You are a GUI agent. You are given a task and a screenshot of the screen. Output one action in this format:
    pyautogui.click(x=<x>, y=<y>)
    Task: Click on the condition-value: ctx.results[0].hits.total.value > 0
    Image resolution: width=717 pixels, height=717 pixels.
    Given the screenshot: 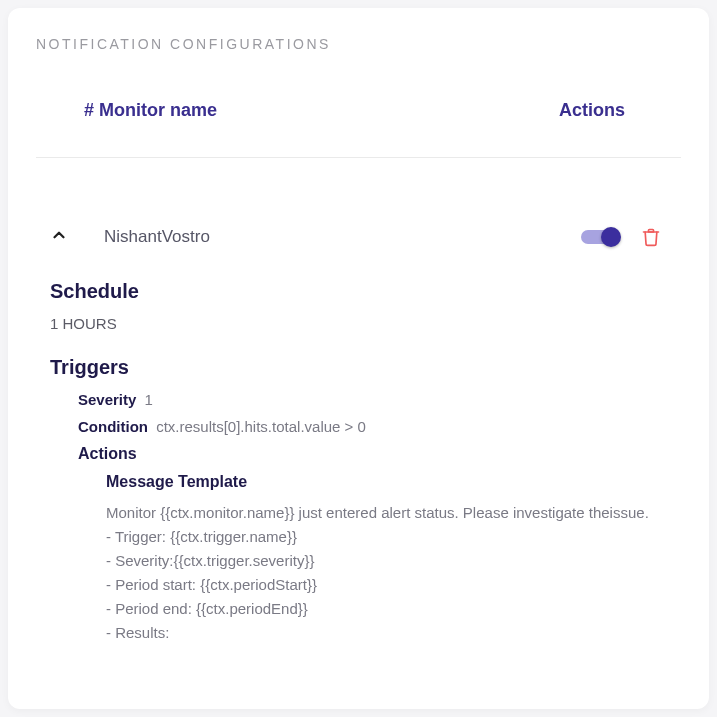 What is the action you would take?
    pyautogui.click(x=261, y=426)
    